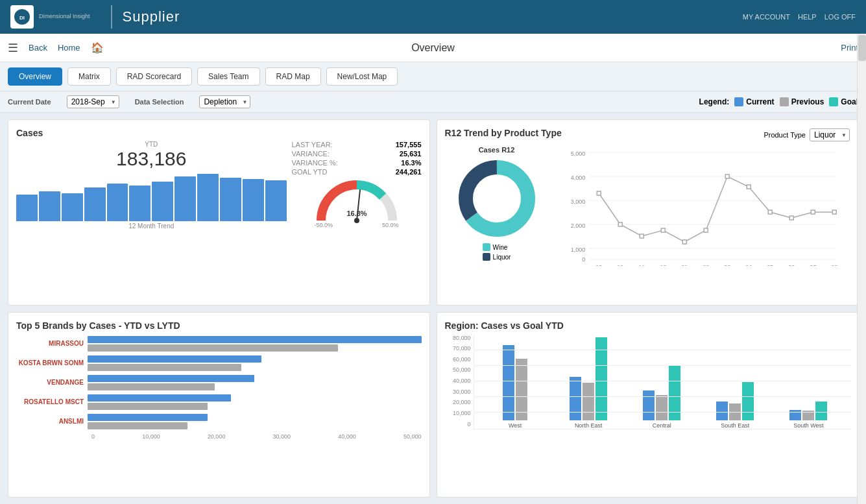 The width and height of the screenshot is (866, 504). Describe the element at coordinates (433, 17) in the screenshot. I see `app-header: DI Dimensional Insight Supplier MY ACCOU…` at that location.